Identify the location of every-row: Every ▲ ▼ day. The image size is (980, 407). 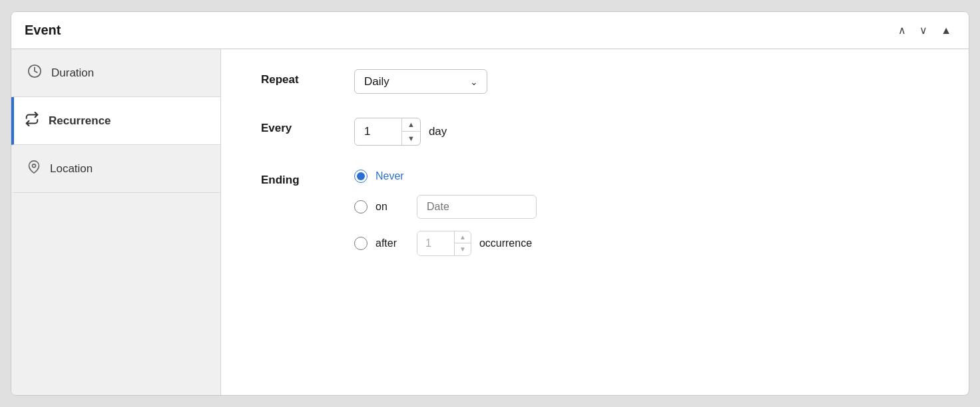
(595, 132).